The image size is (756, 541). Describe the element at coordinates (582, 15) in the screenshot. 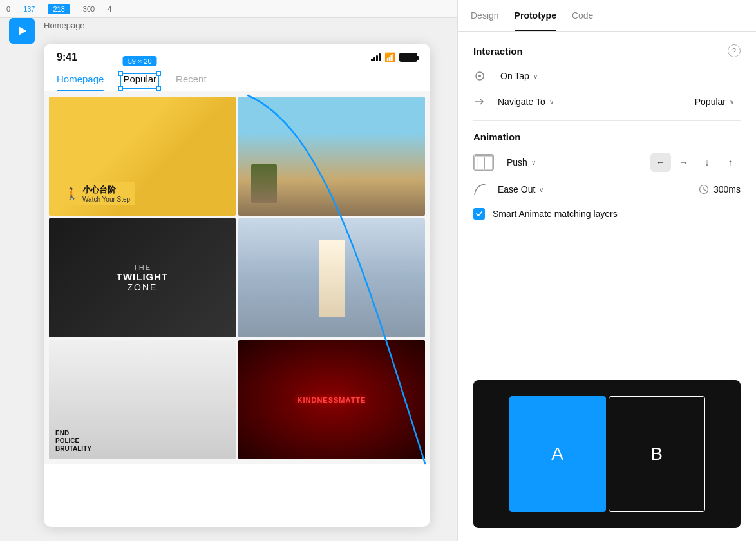

I see `tab-code: Code` at that location.